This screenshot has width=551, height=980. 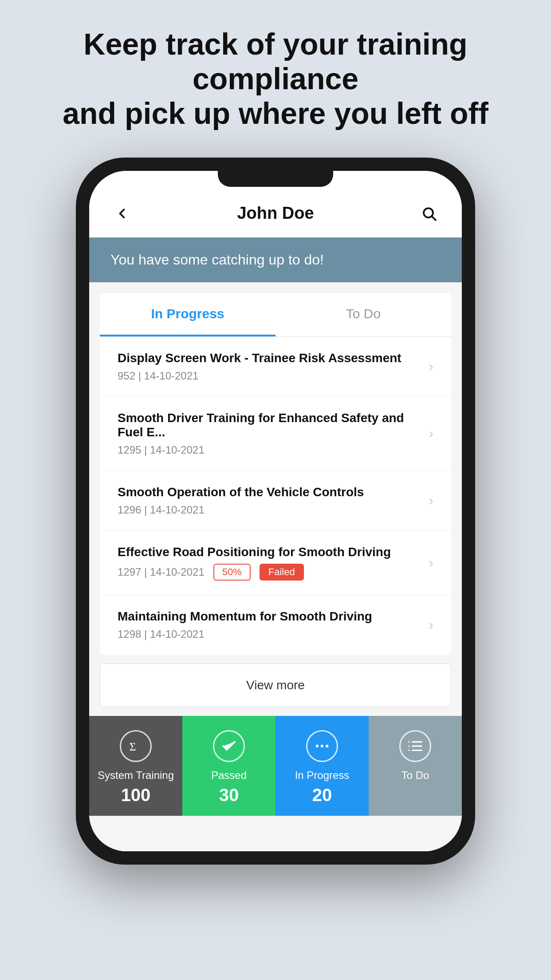 I want to click on sigma-icon: Σ, so click(x=136, y=746).